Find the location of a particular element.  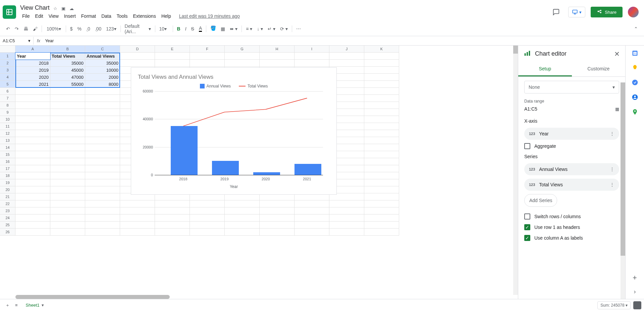

row-header: 12 is located at coordinates (8, 133).